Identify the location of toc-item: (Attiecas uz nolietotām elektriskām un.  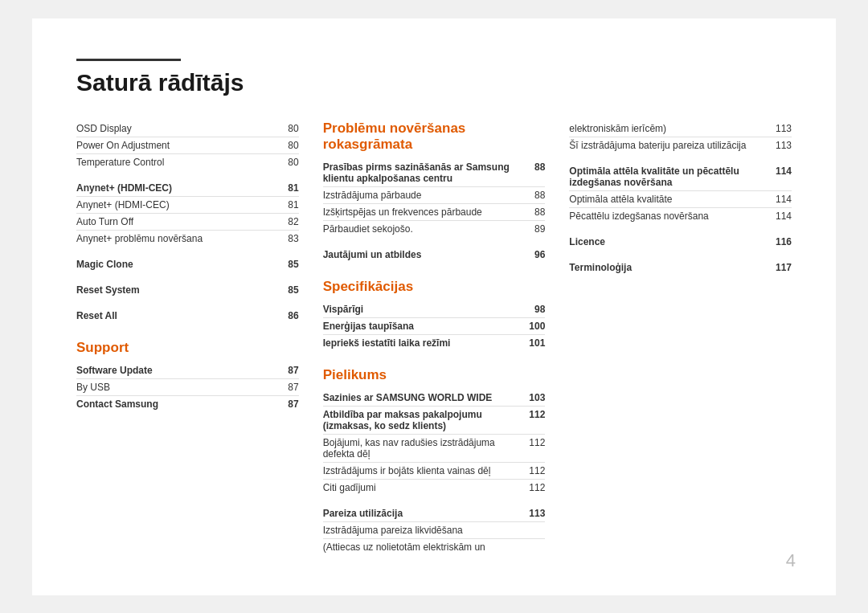
(434, 547).